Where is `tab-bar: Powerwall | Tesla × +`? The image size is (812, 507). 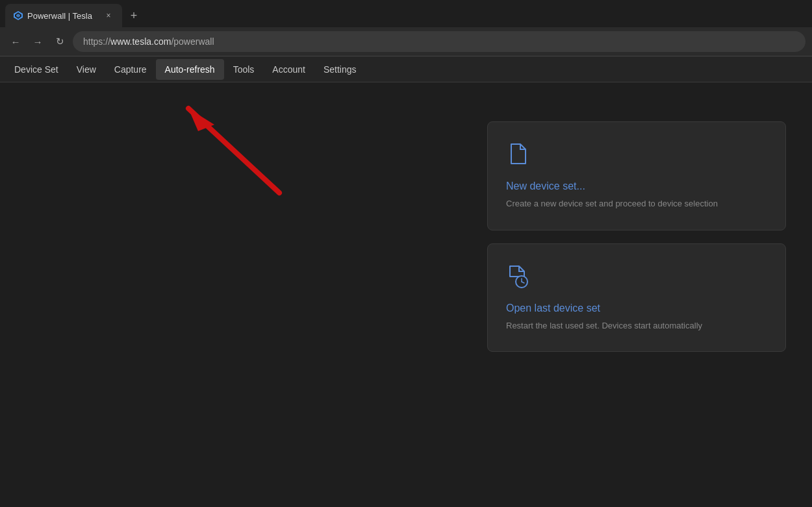
tab-bar: Powerwall | Tesla × + is located at coordinates (406, 14).